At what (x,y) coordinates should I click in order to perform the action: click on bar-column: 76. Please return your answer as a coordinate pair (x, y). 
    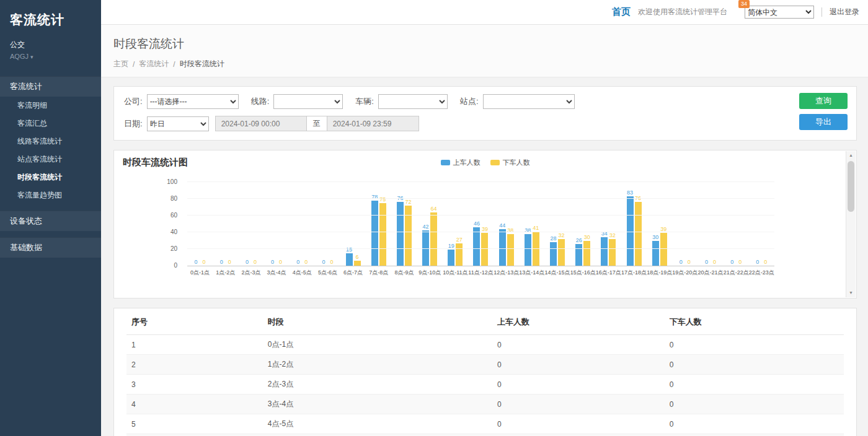
    Looking at the image, I should click on (639, 230).